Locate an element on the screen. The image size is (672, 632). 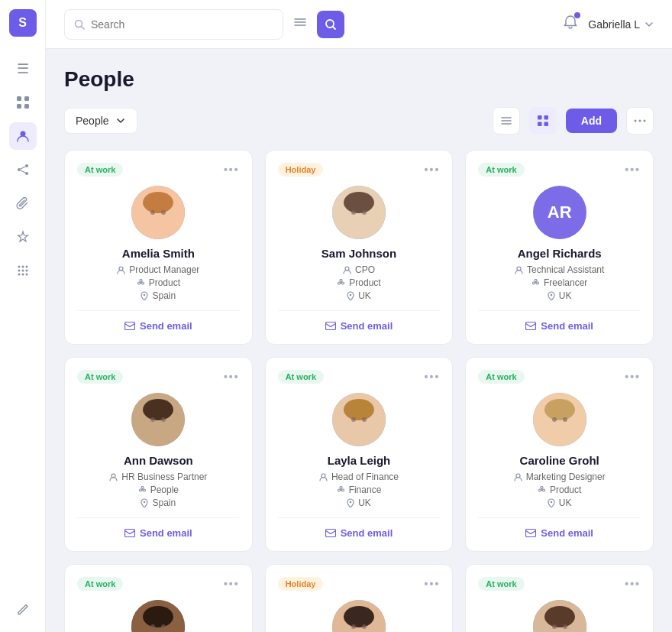
notification-bell is located at coordinates (570, 24).